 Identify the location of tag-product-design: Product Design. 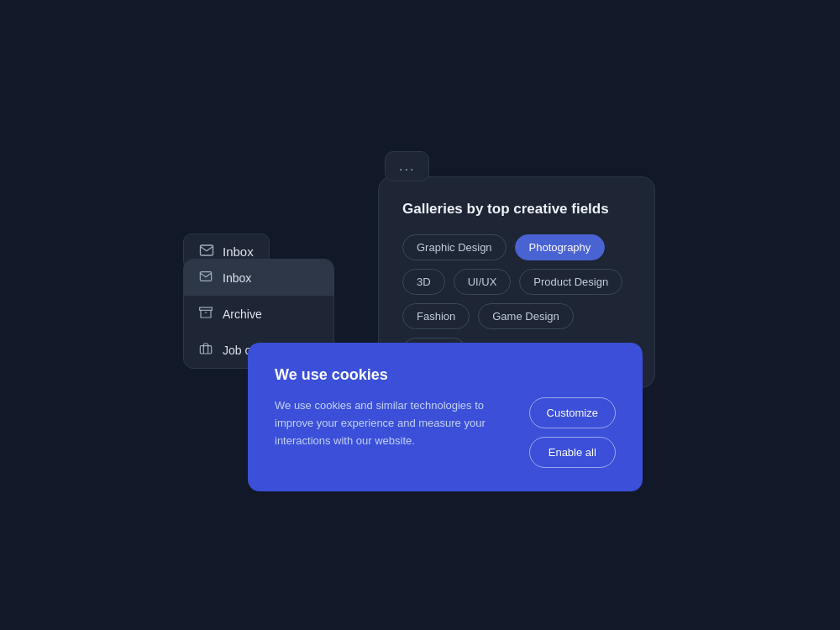
(571, 282).